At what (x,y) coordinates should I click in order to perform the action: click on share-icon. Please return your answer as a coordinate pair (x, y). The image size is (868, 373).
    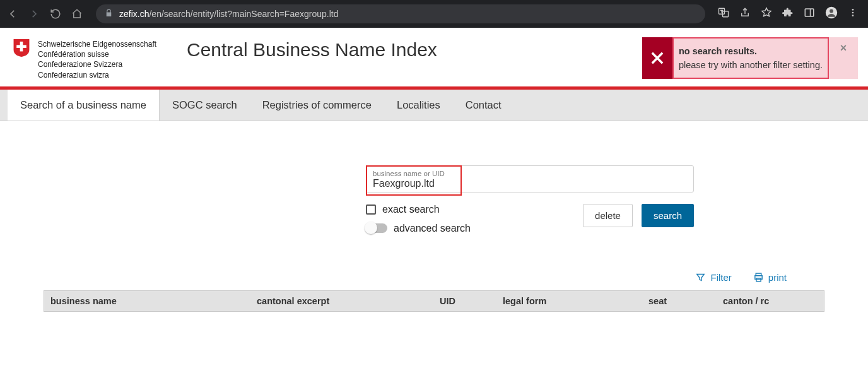
    Looking at the image, I should click on (745, 14).